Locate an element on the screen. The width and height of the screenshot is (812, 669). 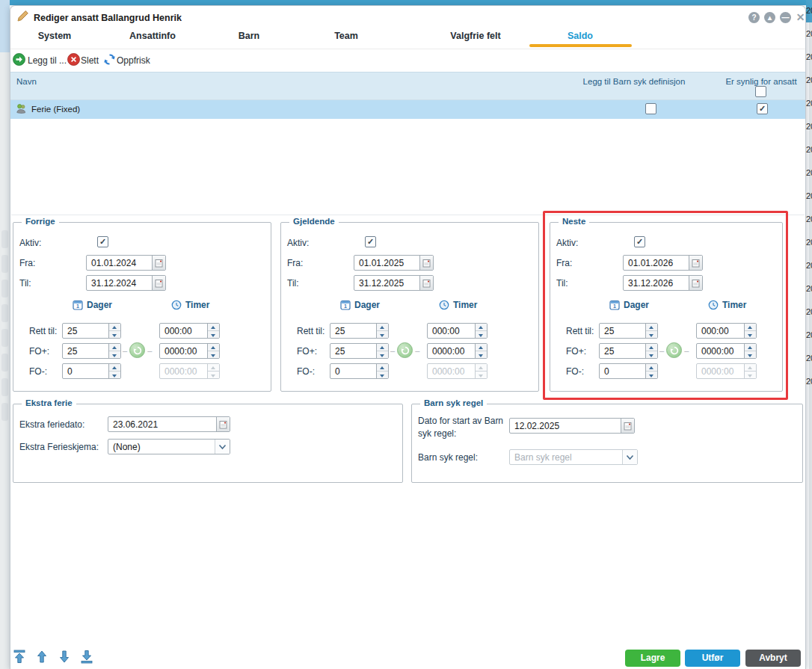
save-button: Lagre is located at coordinates (653, 658).